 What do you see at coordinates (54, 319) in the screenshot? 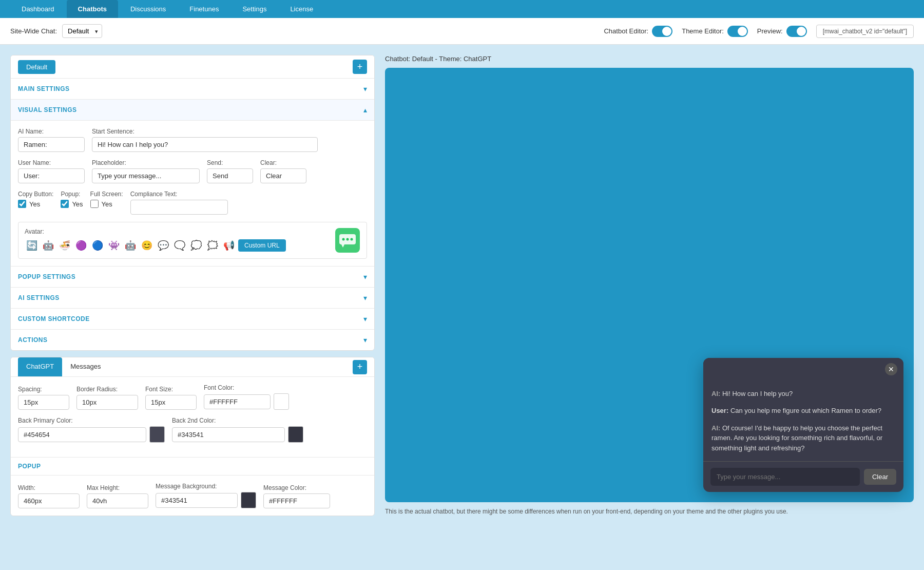
I see `custom-shortcode-title: CUSTOM SHORTCODE` at bounding box center [54, 319].